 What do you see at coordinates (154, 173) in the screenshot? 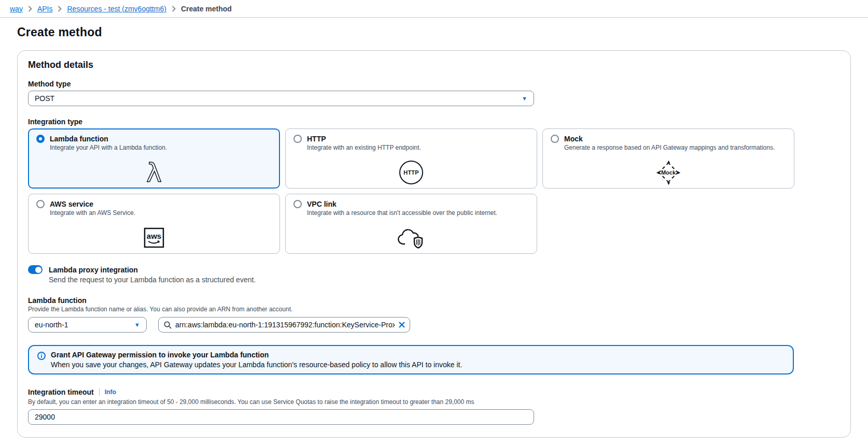
I see `lambda-icon: λ` at bounding box center [154, 173].